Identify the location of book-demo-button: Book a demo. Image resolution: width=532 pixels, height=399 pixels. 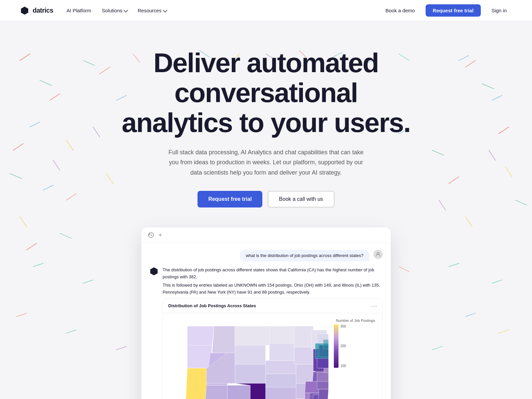
(400, 11).